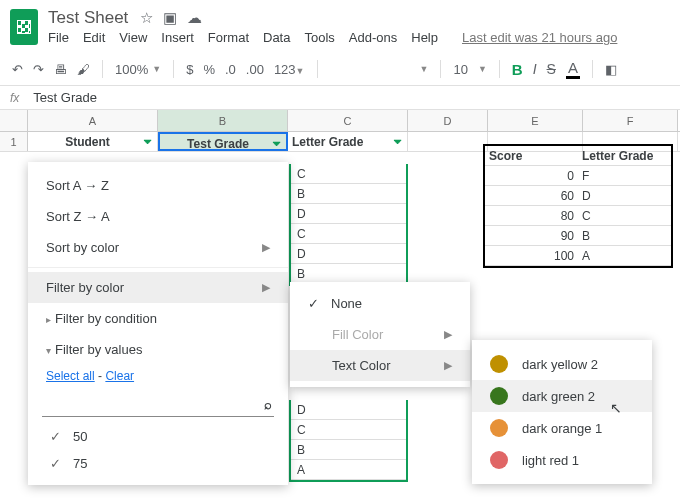 This screenshot has width=680, height=504. Describe the element at coordinates (158, 248) in the screenshot. I see `sort-by-color: Sort by color▶` at that location.